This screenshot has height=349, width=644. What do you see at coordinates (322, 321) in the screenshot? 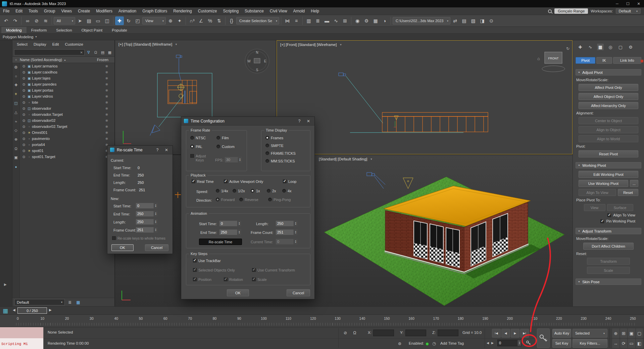
I see `track-bar: 0102030405060708090100110120130140150160…` at bounding box center [322, 321].